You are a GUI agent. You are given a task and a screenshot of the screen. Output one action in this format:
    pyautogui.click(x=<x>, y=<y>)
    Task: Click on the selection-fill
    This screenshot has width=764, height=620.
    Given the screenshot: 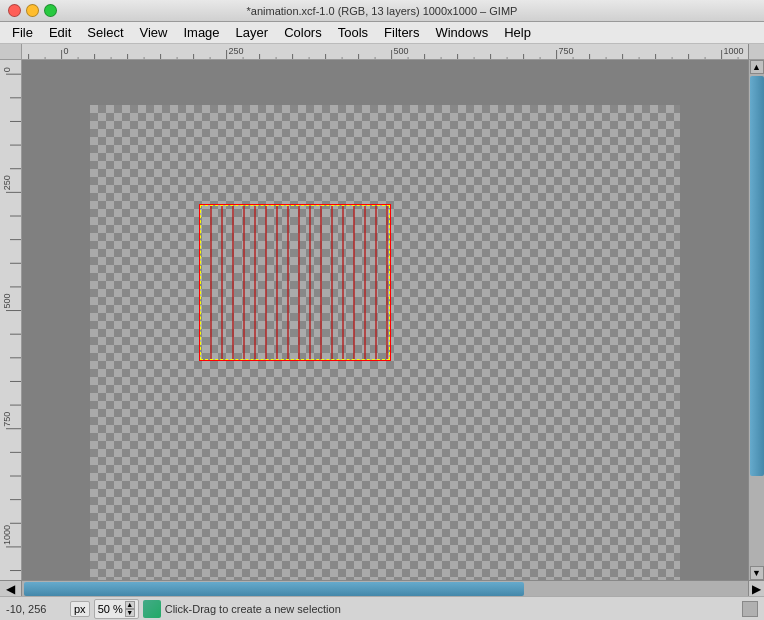 What is the action you would take?
    pyautogui.click(x=295, y=282)
    